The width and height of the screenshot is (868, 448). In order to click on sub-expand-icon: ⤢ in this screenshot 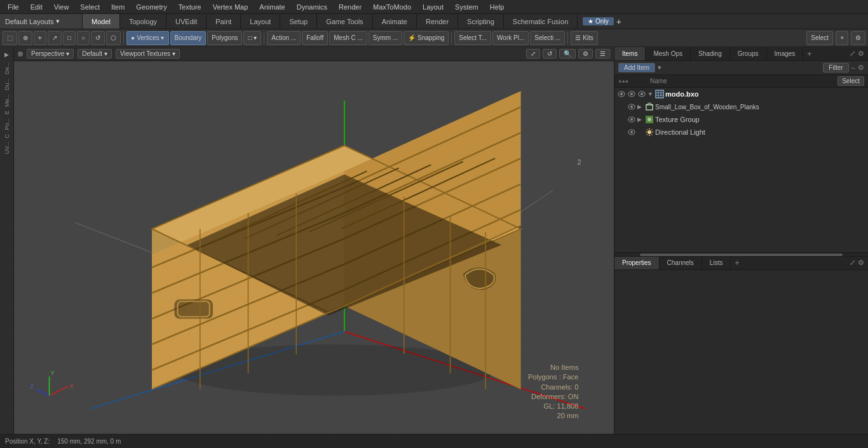, I will do `click(853, 263)`.